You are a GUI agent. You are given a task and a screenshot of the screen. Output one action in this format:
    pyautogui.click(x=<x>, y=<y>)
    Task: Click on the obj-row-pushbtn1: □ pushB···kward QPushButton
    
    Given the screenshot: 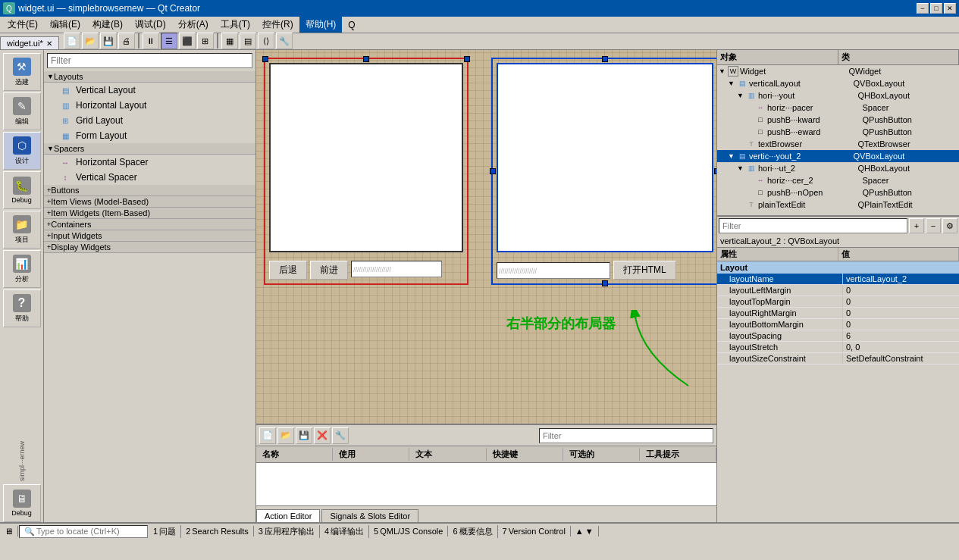 What is the action you would take?
    pyautogui.click(x=838, y=120)
    